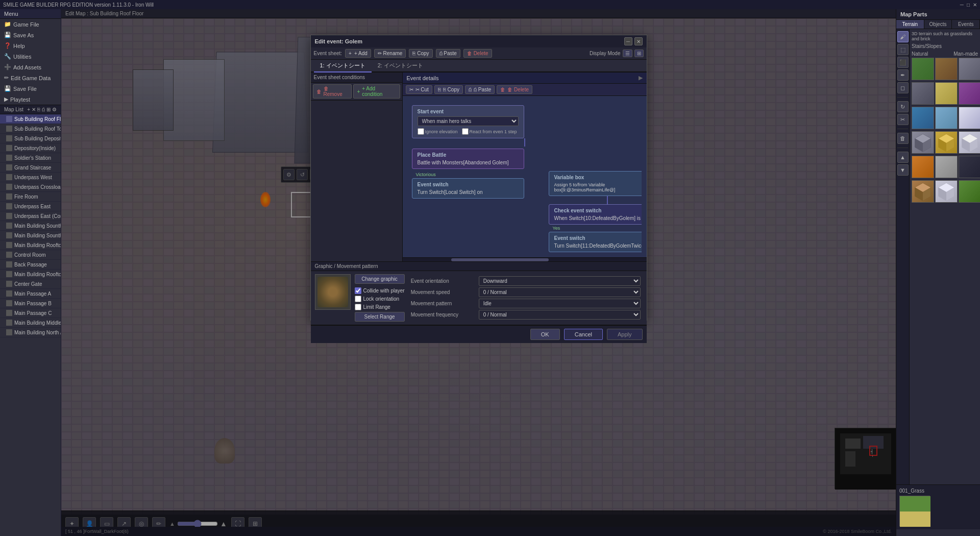 The height and width of the screenshot is (536, 980). Describe the element at coordinates (421, 53) in the screenshot. I see `copy-btn: ⎘ Copy` at that location.